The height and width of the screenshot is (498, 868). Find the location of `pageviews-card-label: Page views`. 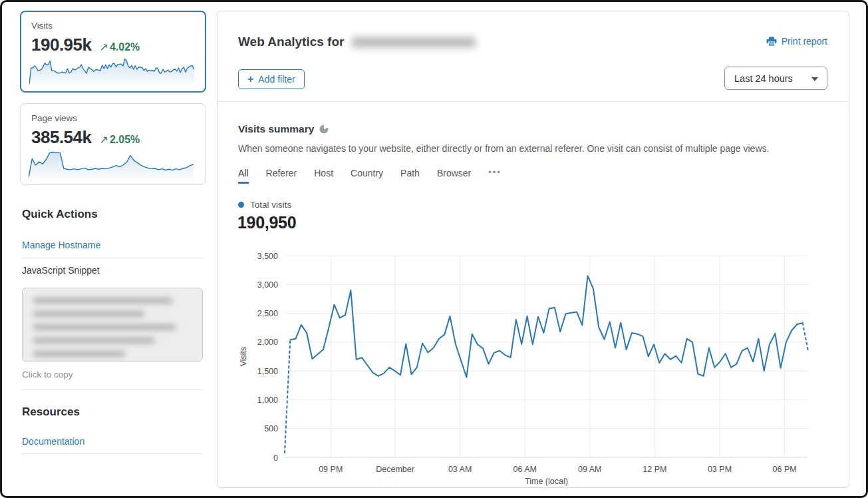

pageviews-card-label: Page views is located at coordinates (114, 119).